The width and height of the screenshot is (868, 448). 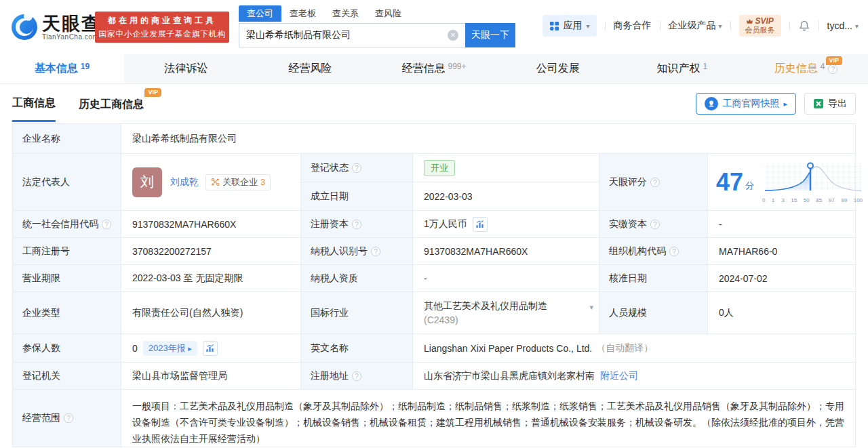 I want to click on tianyan-score-cell: 47 分, so click(x=787, y=182).